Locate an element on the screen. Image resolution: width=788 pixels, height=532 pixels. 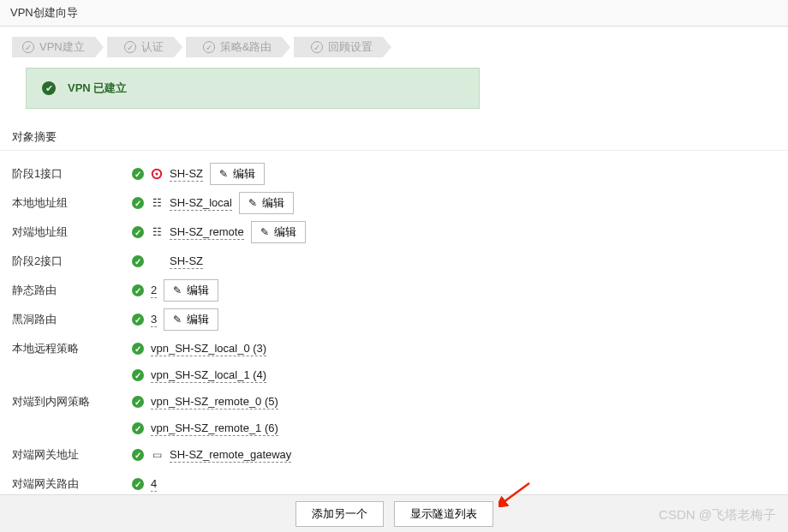
edit-button-local-group: ✎编辑 is located at coordinates (266, 203).